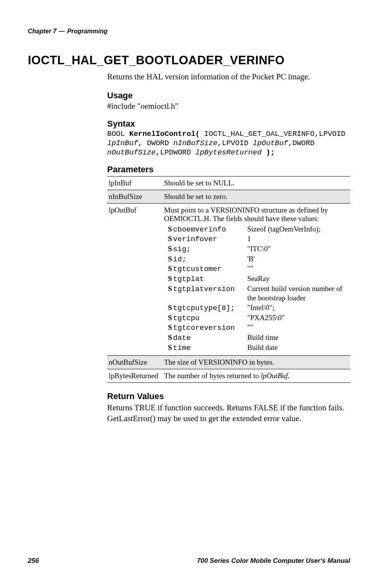 The width and height of the screenshot is (378, 588). I want to click on table-row: lpBytesReturned The number of bytes retu…, so click(229, 375).